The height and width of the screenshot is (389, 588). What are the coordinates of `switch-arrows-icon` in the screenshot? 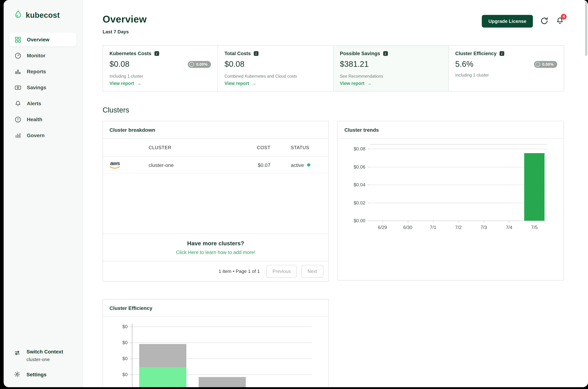 It's located at (17, 353).